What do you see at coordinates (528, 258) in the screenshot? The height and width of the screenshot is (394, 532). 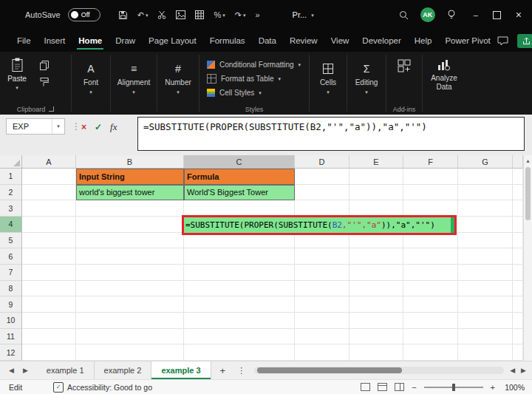 I see `vertical-scrollbar: ▲` at bounding box center [528, 258].